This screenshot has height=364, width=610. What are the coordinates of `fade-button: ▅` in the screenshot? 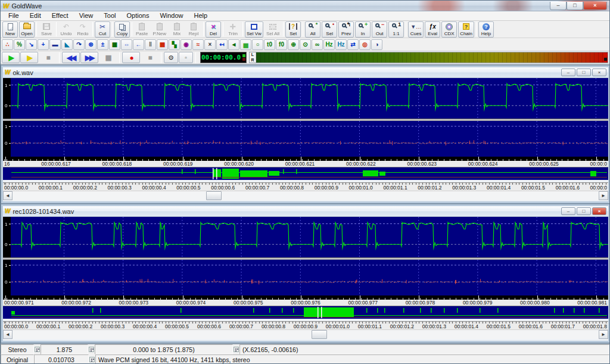 It's located at (245, 45).